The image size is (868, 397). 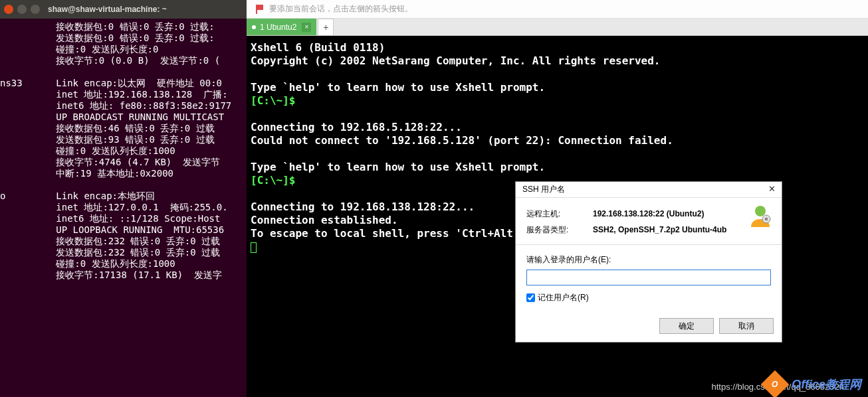 What do you see at coordinates (649, 278) in the screenshot?
I see `username-input` at bounding box center [649, 278].